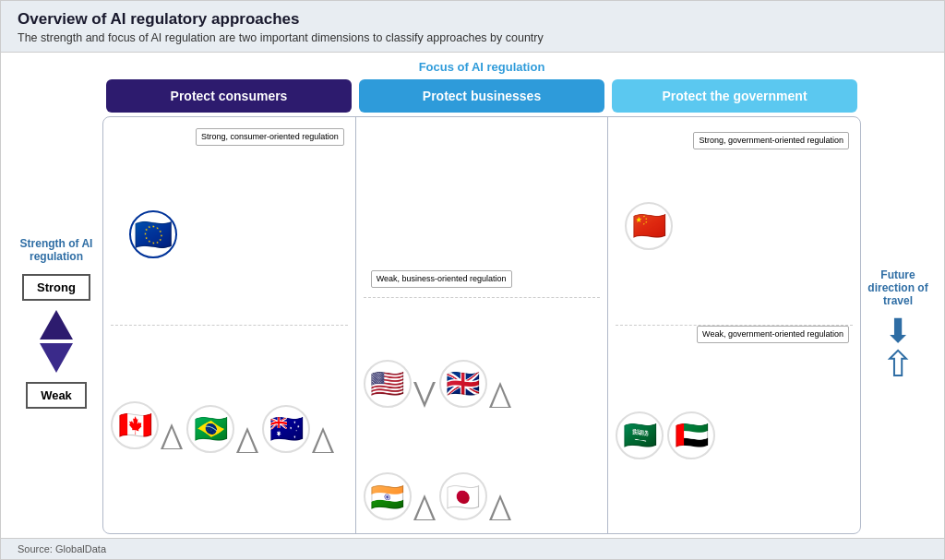 This screenshot has width=945, height=560. I want to click on government-weak-row: Weak, government-oriented regulation 🇸🇦, so click(735, 424).